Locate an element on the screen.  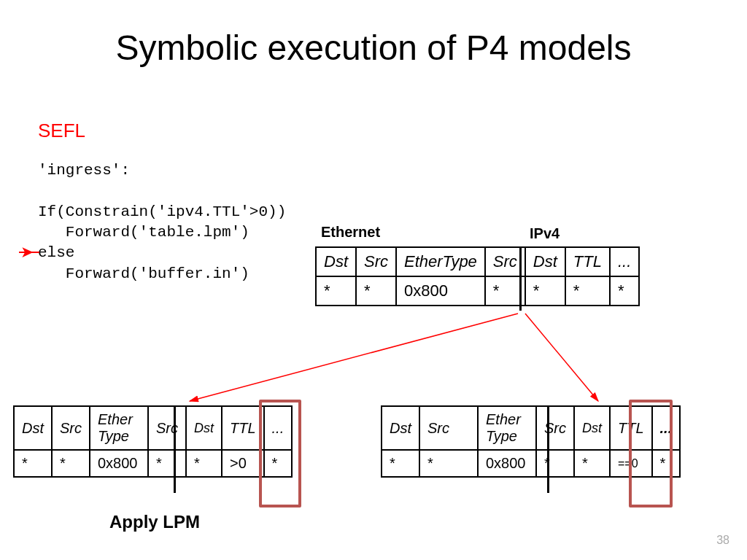
page-number: 38 is located at coordinates (723, 540).